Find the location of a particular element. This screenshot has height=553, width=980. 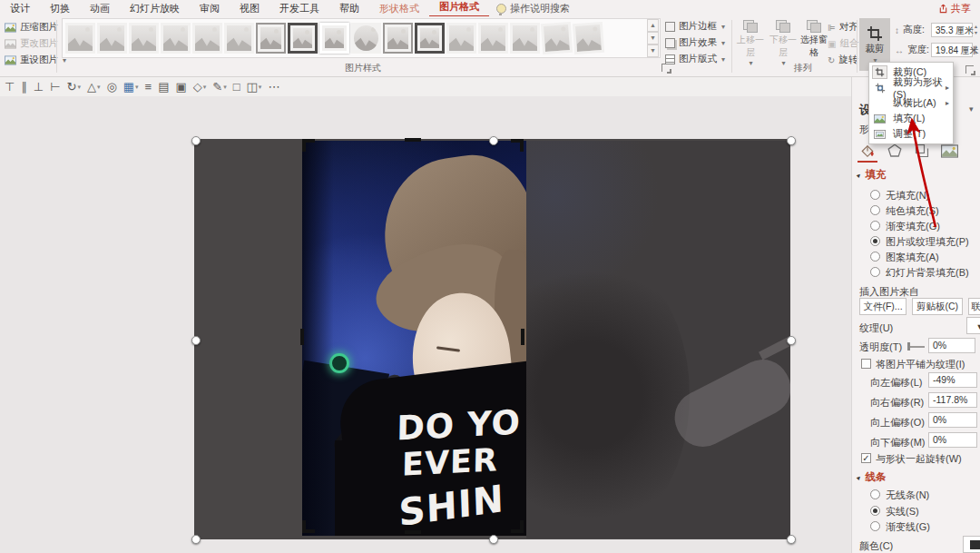

tab-slideshow: 幻灯片放映 is located at coordinates (154, 8).